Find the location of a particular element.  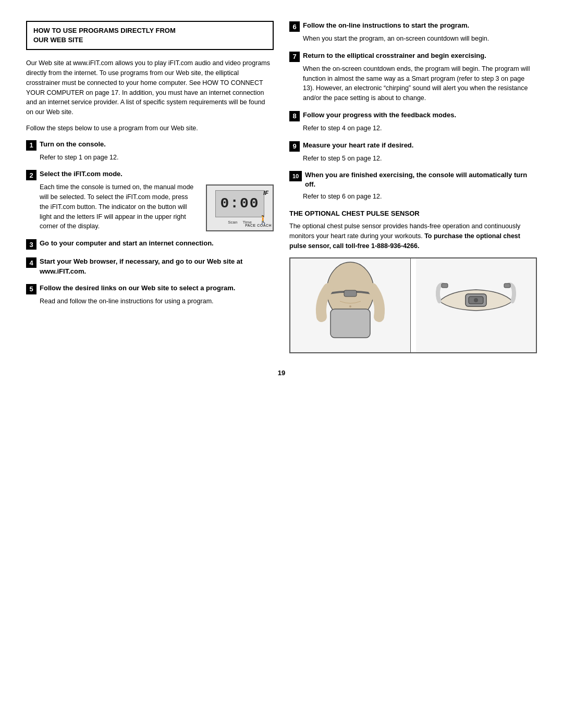

step-9-block: 9 Measure your heart rate if desired. Re… is located at coordinates (413, 152).